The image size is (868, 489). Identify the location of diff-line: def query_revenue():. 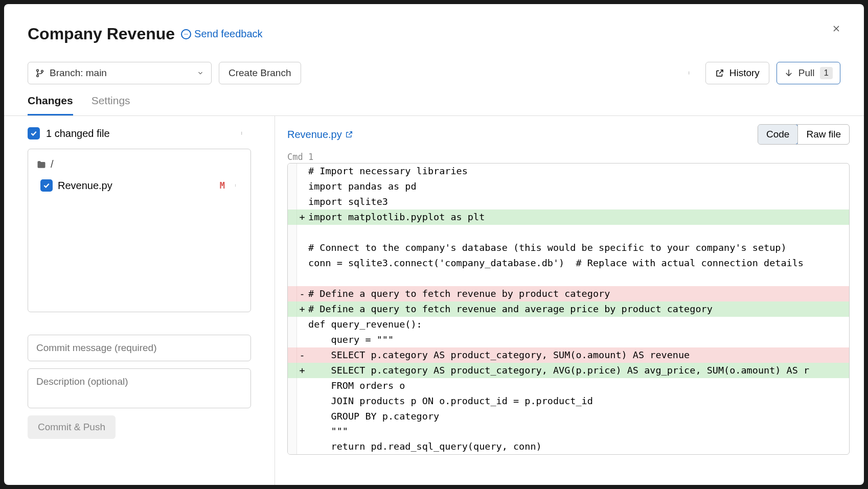
(568, 324).